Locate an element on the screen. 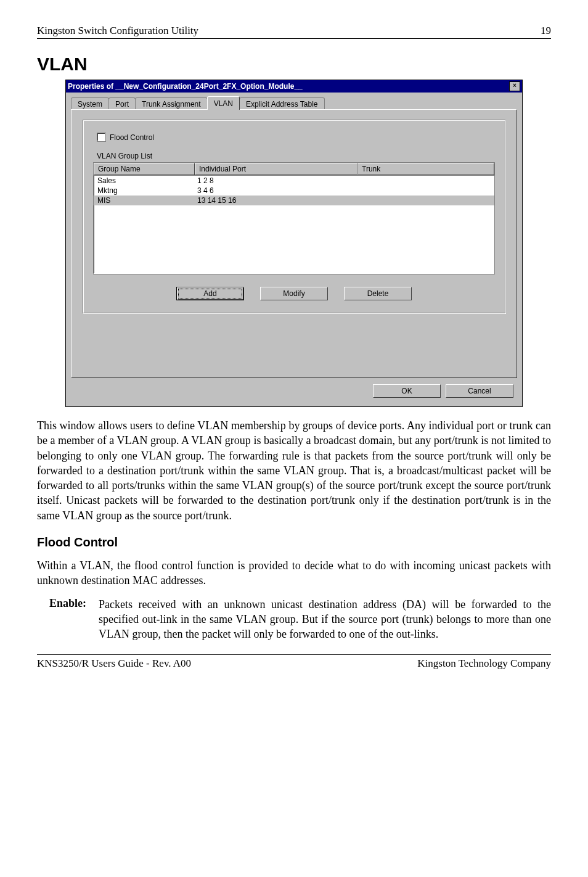 This screenshot has width=588, height=877. dialog-footer: OK Cancel is located at coordinates (294, 389).